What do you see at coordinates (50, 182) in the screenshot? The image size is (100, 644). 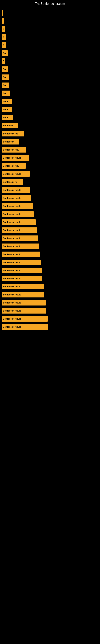 I see `bar-row: Bottleneck re` at bounding box center [50, 182].